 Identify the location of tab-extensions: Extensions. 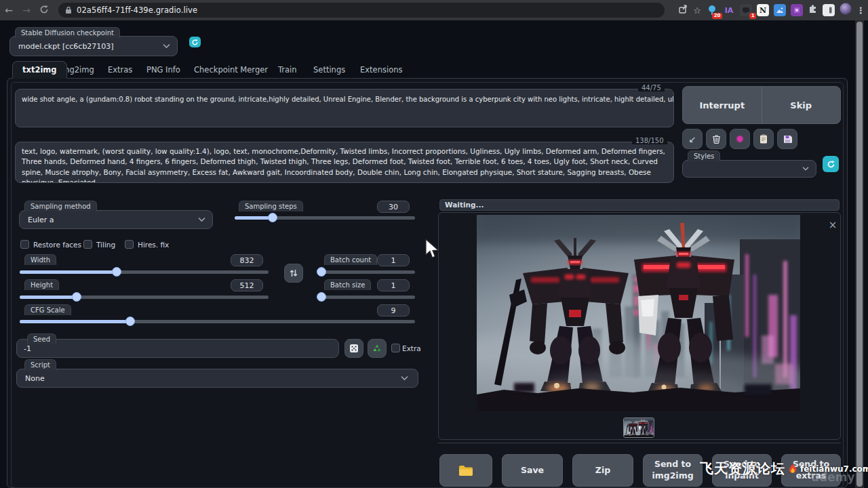
(381, 70).